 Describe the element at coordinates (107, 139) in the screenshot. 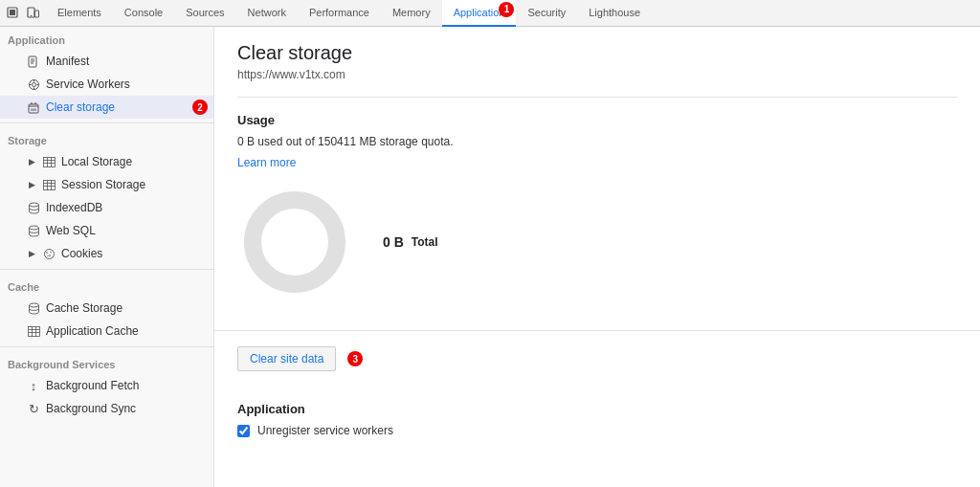

I see `sidebar-section-storage: Storage` at that location.